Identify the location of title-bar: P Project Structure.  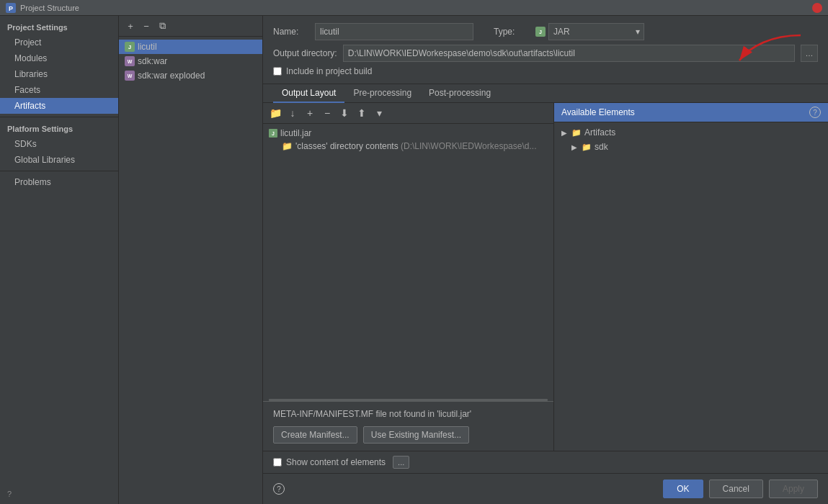
(414, 8).